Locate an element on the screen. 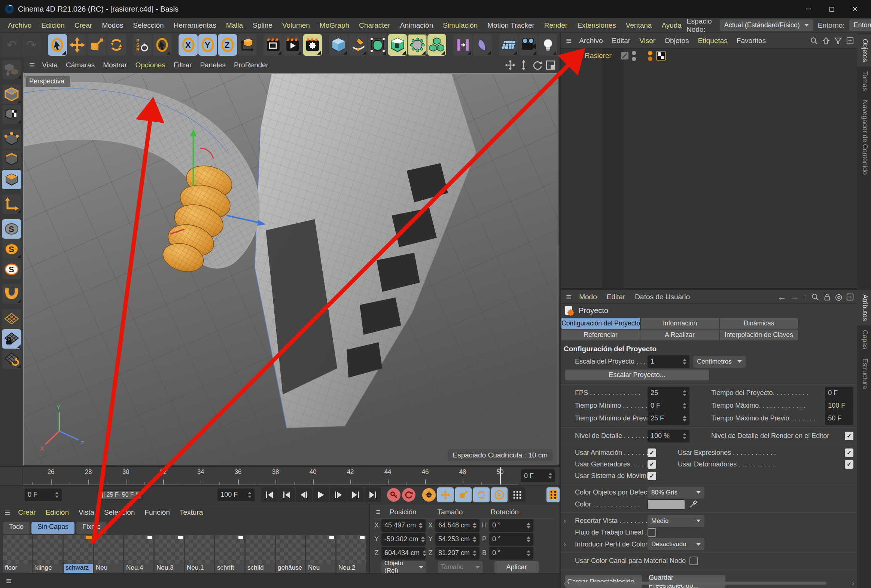  usar-deformadores-checkbox: ✓ is located at coordinates (849, 464).